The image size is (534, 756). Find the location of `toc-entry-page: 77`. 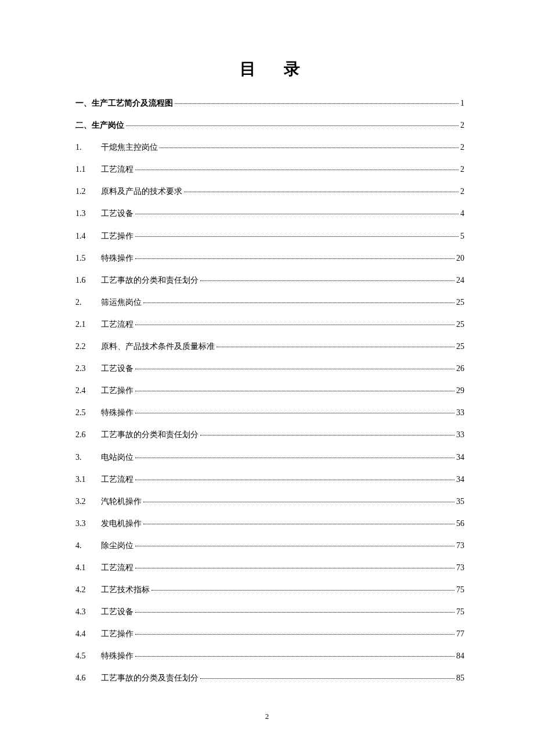

toc-entry-page: 77 is located at coordinates (460, 634).